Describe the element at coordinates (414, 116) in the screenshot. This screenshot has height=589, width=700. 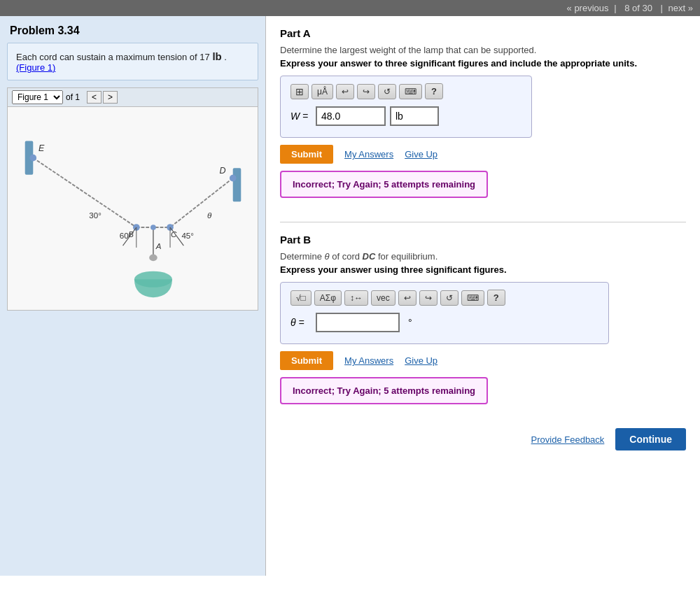
I see `part-a-unit-input` at that location.